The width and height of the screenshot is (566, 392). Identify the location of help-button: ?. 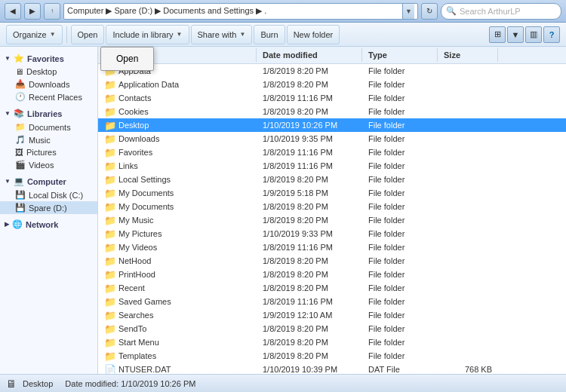
(552, 35).